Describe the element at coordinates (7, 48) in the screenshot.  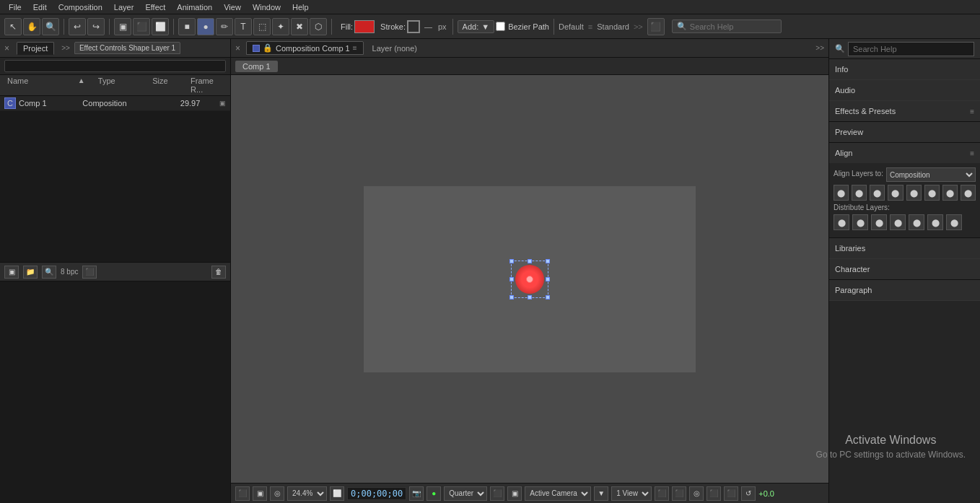
I see `project-panel-close: ×` at that location.